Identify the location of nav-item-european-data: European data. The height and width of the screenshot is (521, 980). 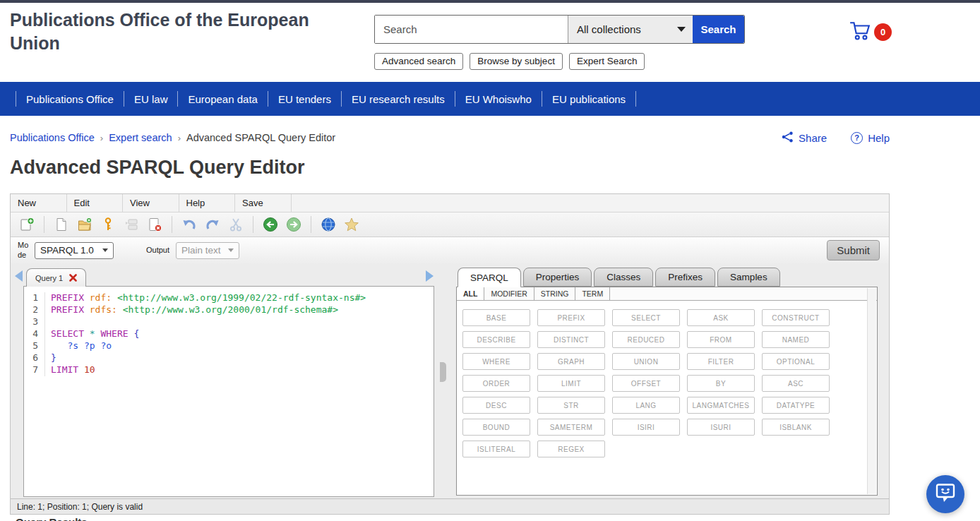
(222, 99).